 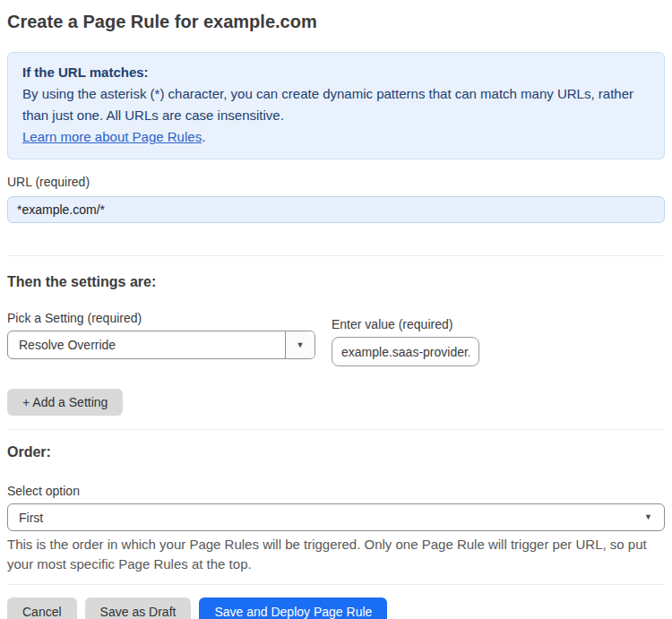 What do you see at coordinates (161, 331) in the screenshot?
I see `setting-picker-column: Pick a Setting (required) Resolve Overri…` at bounding box center [161, 331].